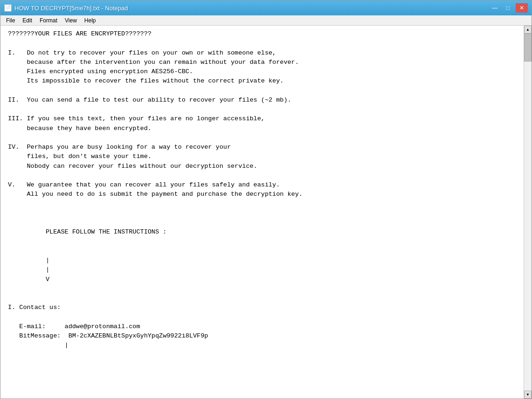  Describe the element at coordinates (8, 8) in the screenshot. I see `app-icon: 📄` at that location.